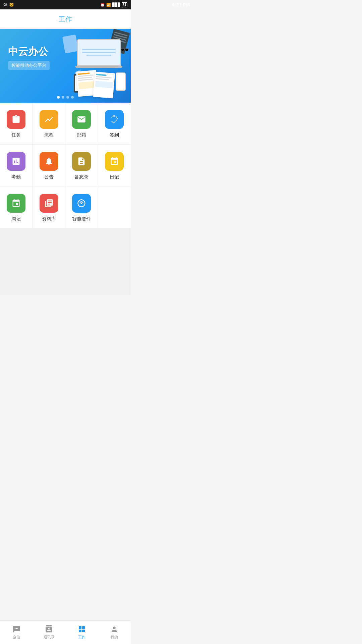  Describe the element at coordinates (16, 161) in the screenshot. I see `attend-icon` at that location.